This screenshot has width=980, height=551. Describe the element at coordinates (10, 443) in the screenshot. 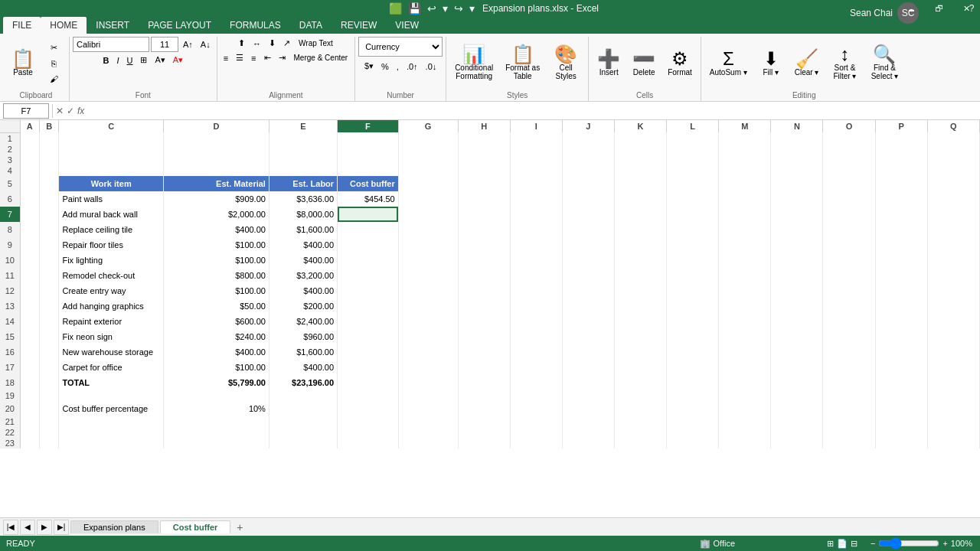

I see `row-header-23: 23` at that location.